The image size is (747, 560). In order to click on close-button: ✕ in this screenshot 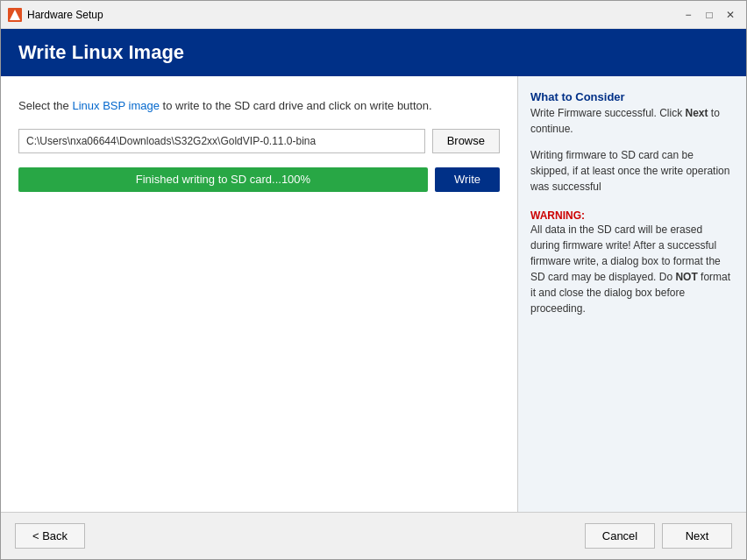, I will do `click(730, 15)`.